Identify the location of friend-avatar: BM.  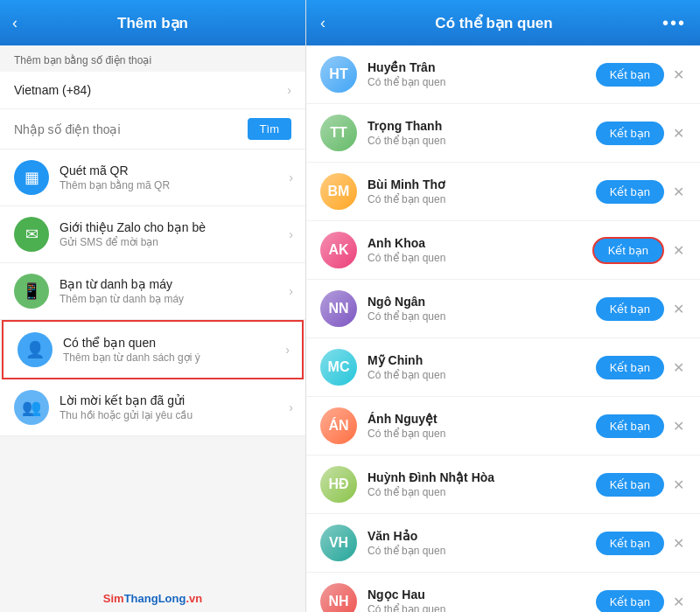
(339, 191).